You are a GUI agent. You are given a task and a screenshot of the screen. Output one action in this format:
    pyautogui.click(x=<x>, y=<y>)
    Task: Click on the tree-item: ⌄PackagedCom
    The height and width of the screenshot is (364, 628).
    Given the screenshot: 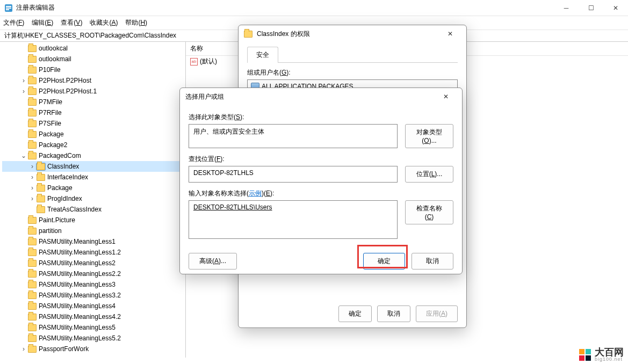 What is the action you would take?
    pyautogui.click(x=93, y=156)
    